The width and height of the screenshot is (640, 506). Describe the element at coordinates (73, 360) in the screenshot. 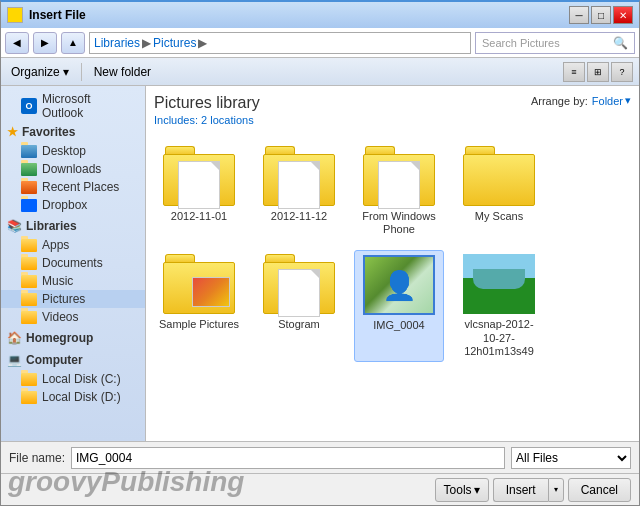

I see `computer-header: 💻 Computer` at that location.